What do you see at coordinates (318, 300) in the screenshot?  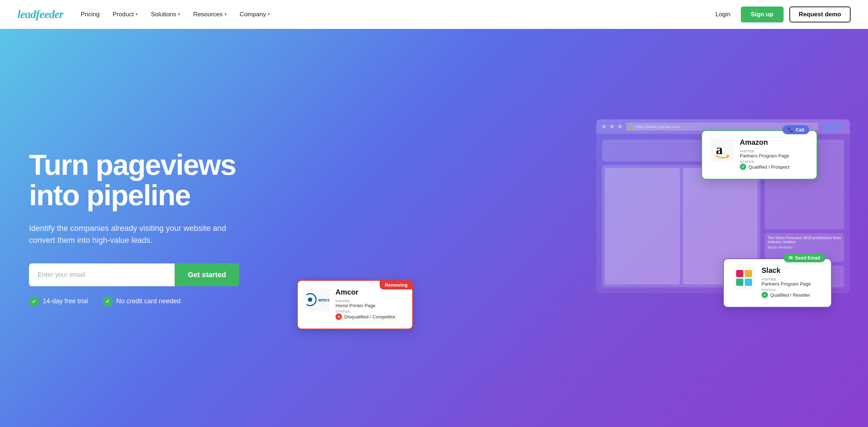 I see `amcor-logo: amcor` at bounding box center [318, 300].